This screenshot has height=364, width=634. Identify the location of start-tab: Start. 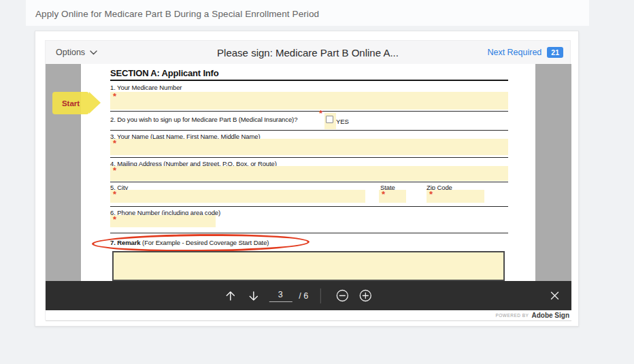
(77, 103).